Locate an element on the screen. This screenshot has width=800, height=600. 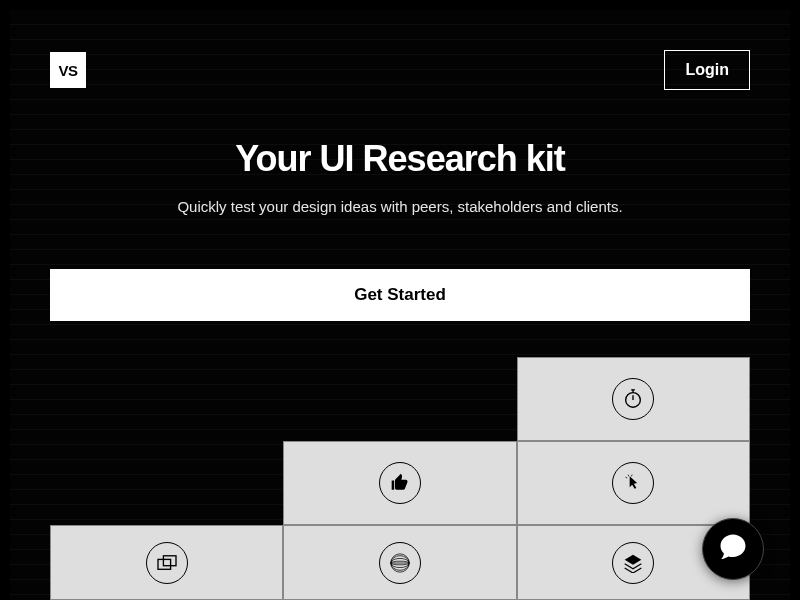
page-subtitle: Quickly test your design ideas with peer… is located at coordinates (400, 206).